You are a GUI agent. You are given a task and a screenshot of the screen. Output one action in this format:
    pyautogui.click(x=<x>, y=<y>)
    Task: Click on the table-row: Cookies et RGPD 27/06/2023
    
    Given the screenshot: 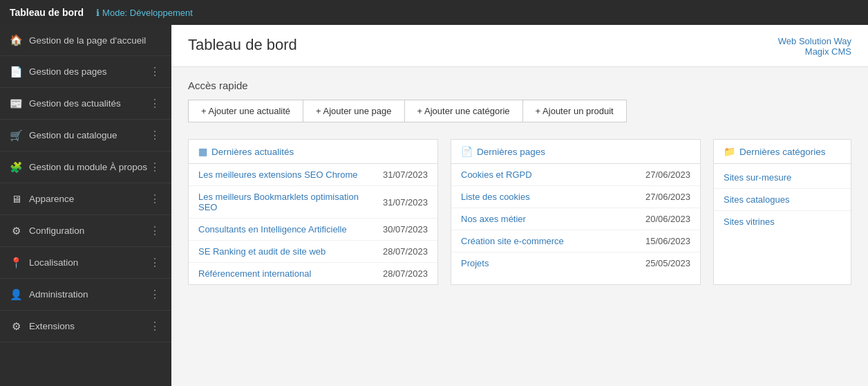 What is the action you would take?
    pyautogui.click(x=576, y=175)
    